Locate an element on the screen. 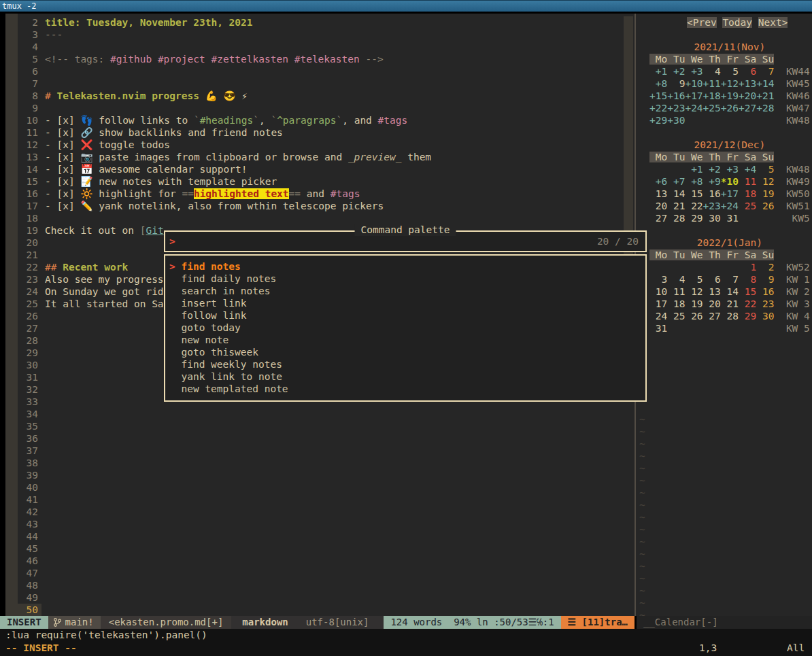 The width and height of the screenshot is (812, 656). calendar-day-cell: +10 is located at coordinates (694, 84).